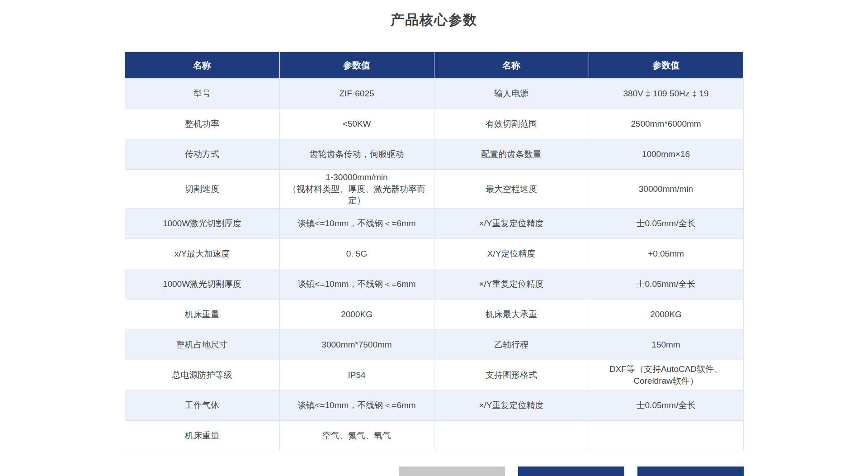 The width and height of the screenshot is (868, 476). Describe the element at coordinates (357, 189) in the screenshot. I see `param-value-cell: 1-30000mm/min （视材料类型、厚度、激光器功率而定）` at that location.